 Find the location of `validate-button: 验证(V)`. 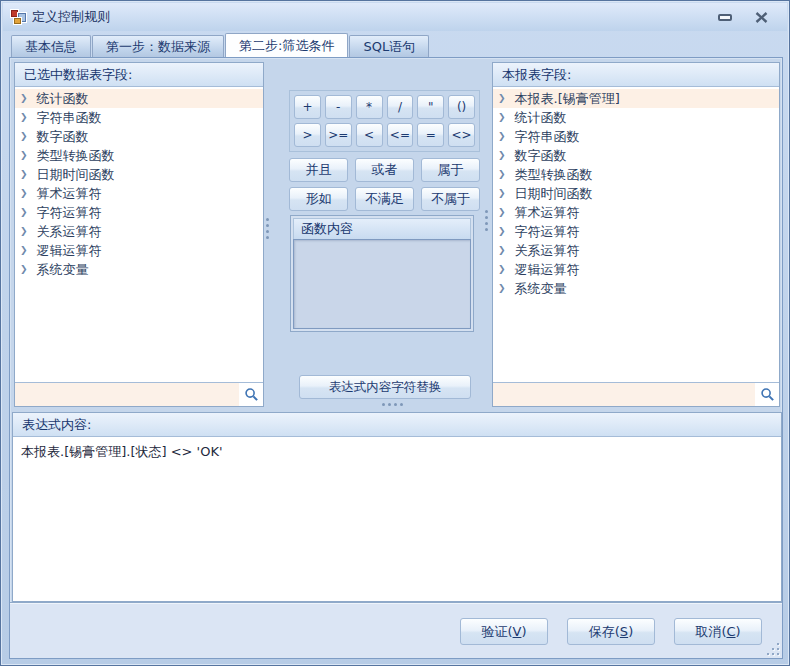

validate-button: 验证(V) is located at coordinates (504, 632).